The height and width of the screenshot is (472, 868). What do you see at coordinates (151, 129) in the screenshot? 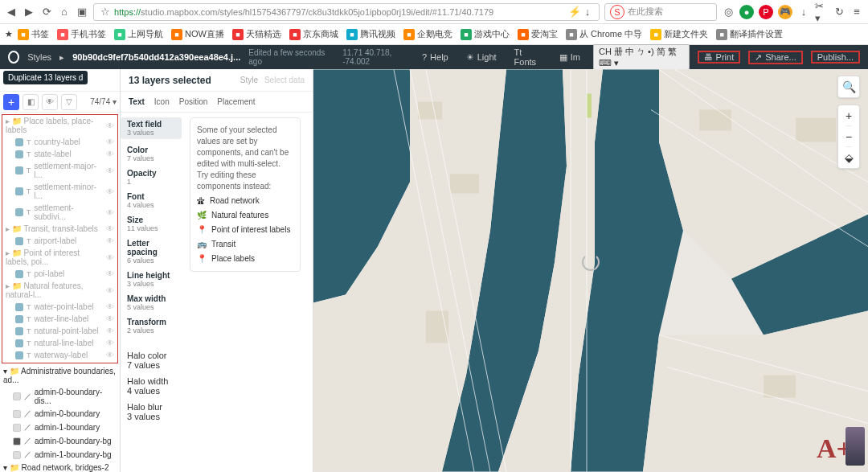
I see `property-item: Text field3 values` at bounding box center [151, 129].